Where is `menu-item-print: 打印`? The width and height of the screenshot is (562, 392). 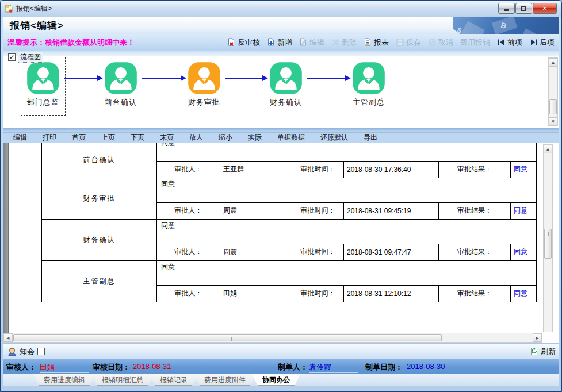 menu-item-print: 打印 is located at coordinates (49, 138).